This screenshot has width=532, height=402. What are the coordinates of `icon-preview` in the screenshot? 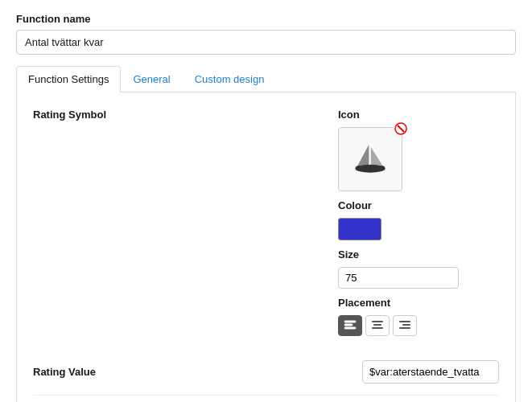 It's located at (370, 159).